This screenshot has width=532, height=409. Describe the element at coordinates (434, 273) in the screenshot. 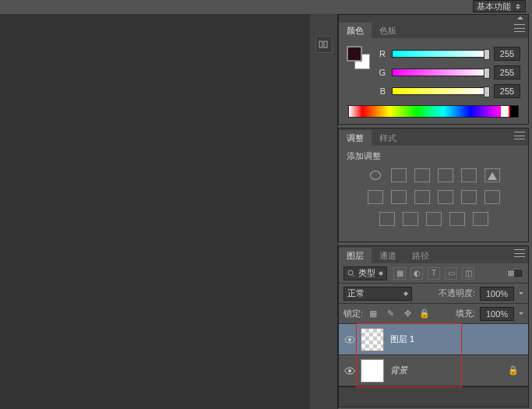

I see `filter-type-icon: T` at that location.